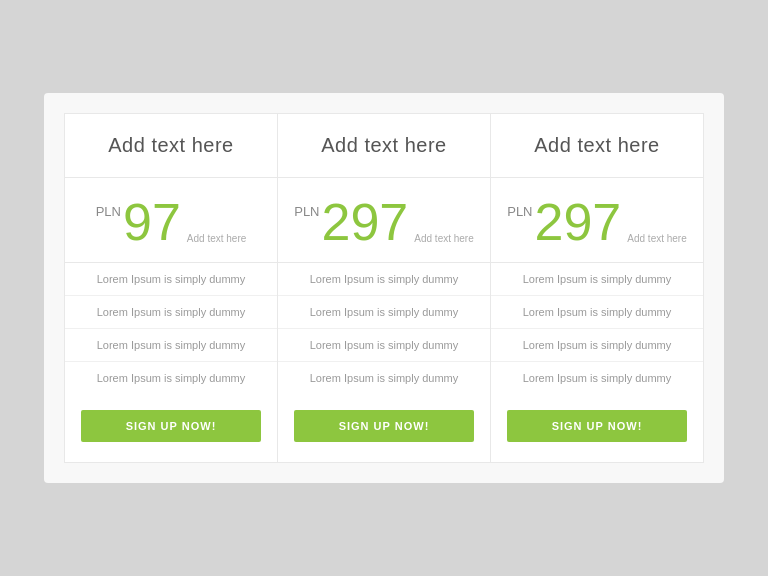  What do you see at coordinates (171, 328) in the screenshot?
I see `col-1-features: Lorem Ipsum is simply dummyLorem Ipsum i…` at bounding box center [171, 328].